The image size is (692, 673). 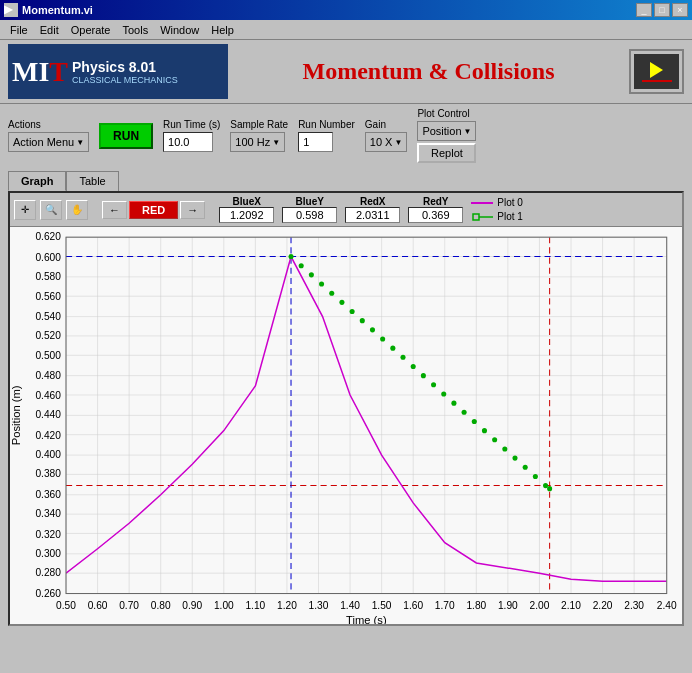 What do you see at coordinates (316, 142) in the screenshot?
I see `run-number-input` at bounding box center [316, 142].